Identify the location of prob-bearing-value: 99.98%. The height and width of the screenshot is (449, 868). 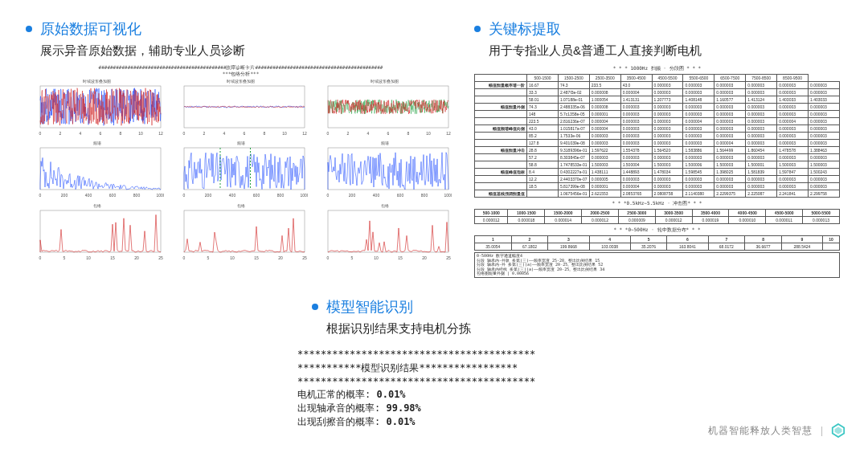
(403, 408).